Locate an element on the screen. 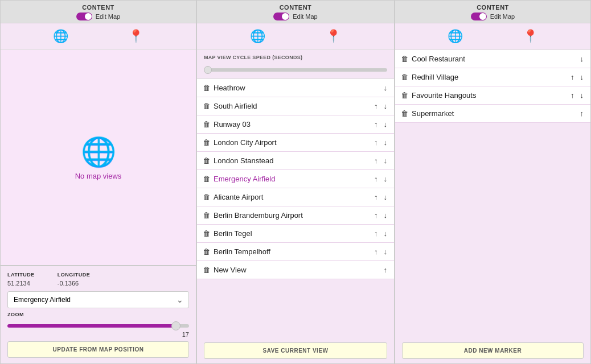 Image resolution: width=591 pixels, height=364 pixels. right-panel-header: CONTENT Edit Map is located at coordinates (493, 12).